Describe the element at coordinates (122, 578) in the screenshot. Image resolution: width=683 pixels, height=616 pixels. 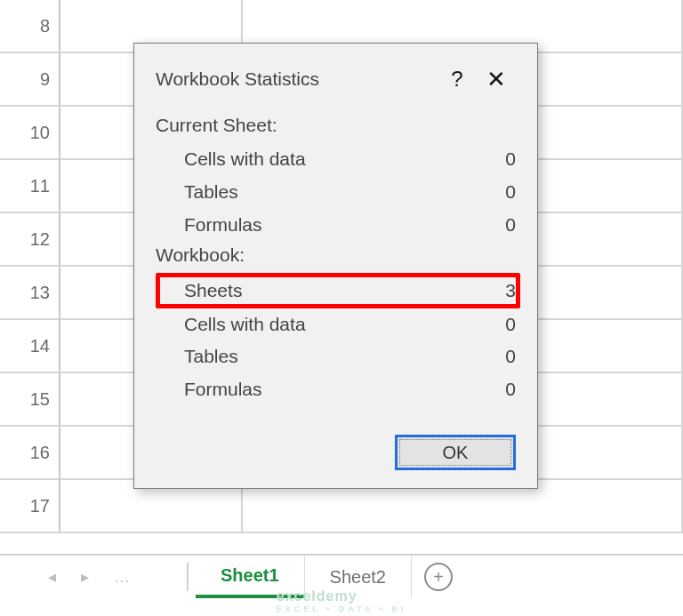
I see `nav-ellipsis-icon: …` at that location.